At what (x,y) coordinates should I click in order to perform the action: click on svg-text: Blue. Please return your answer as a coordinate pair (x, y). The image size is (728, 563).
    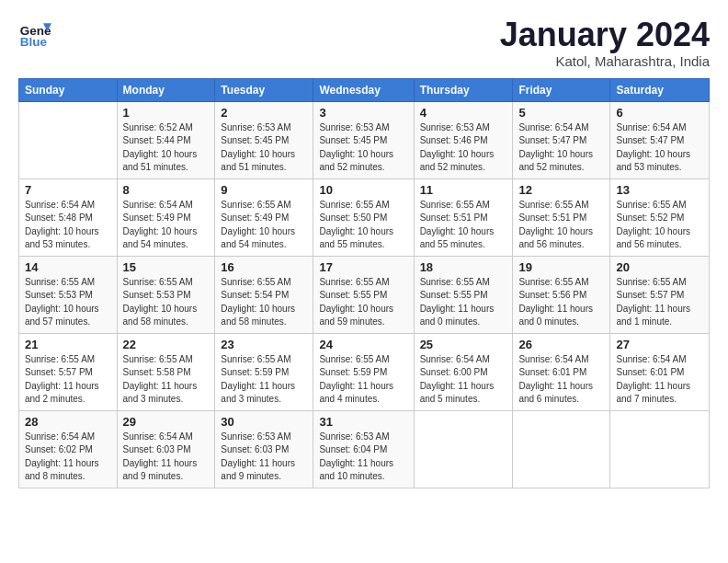
    Looking at the image, I should click on (34, 42).